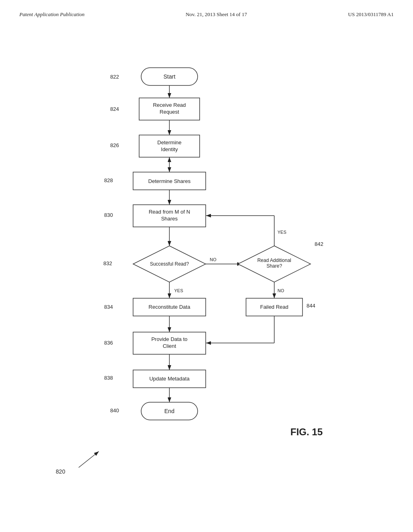 The height and width of the screenshot is (532, 413). Describe the element at coordinates (169, 181) in the screenshot. I see `svg-text: Determine Shares` at that location.